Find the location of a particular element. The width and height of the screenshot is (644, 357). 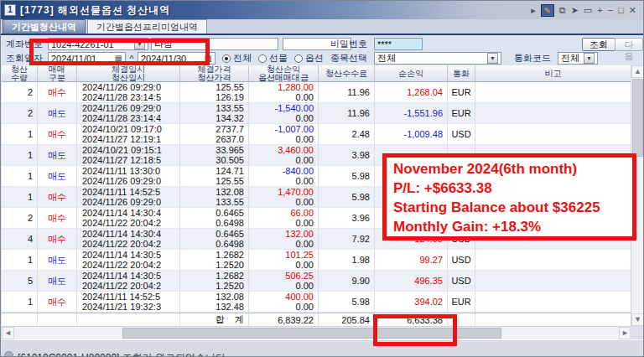

close-icon: ✕ is located at coordinates (632, 10).